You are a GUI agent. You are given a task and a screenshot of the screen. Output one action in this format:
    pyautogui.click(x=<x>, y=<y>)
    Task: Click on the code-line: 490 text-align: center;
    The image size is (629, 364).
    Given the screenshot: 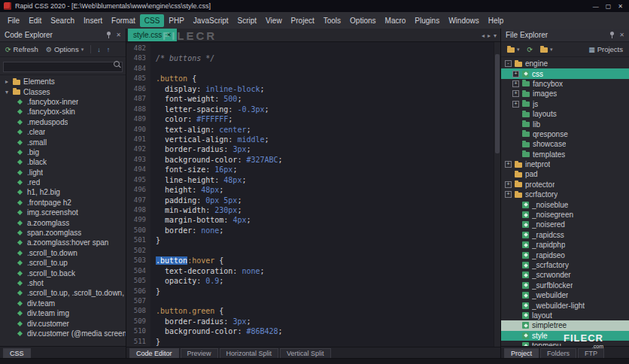 What is the action you would take?
    pyautogui.click(x=310, y=129)
    